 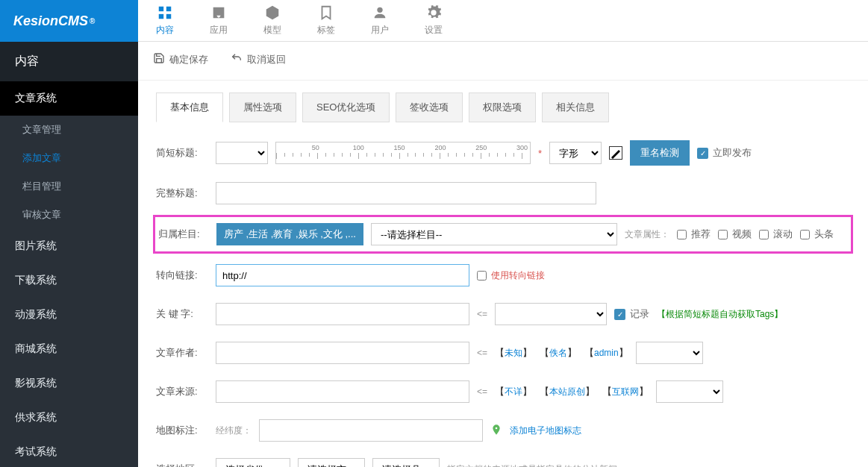 What do you see at coordinates (496, 431) in the screenshot?
I see `map-icon` at bounding box center [496, 431].